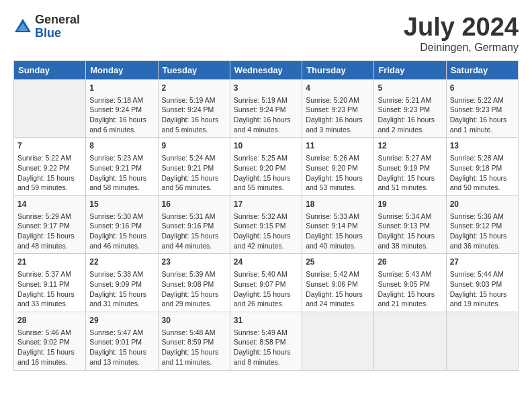  Describe the element at coordinates (461, 34) in the screenshot. I see `title-area: July 2024 Deiningen, Germany` at that location.